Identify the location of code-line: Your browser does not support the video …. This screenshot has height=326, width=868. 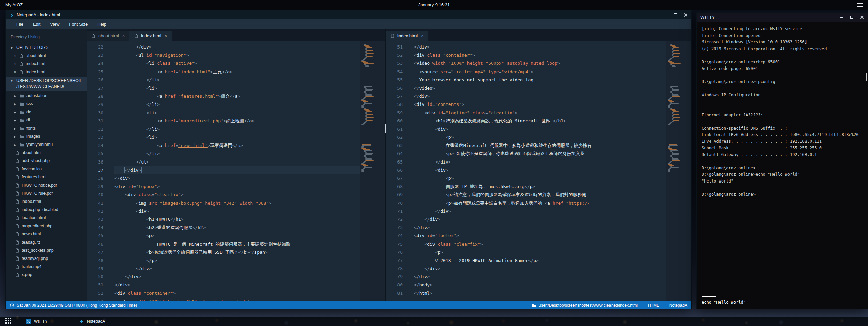
(540, 80).